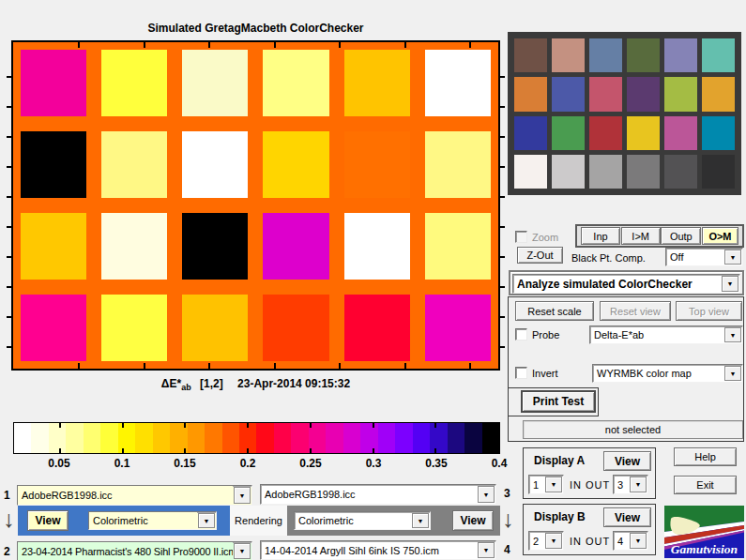  Describe the element at coordinates (545, 373) in the screenshot. I see `invert-checkbox-label: Invert` at that location.